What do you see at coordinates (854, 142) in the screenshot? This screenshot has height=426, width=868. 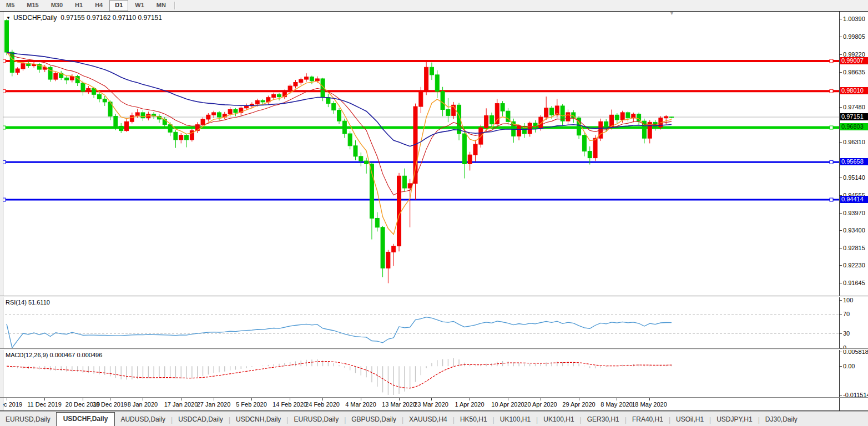 I see `price-tick-label: 0.96310` at bounding box center [854, 142].